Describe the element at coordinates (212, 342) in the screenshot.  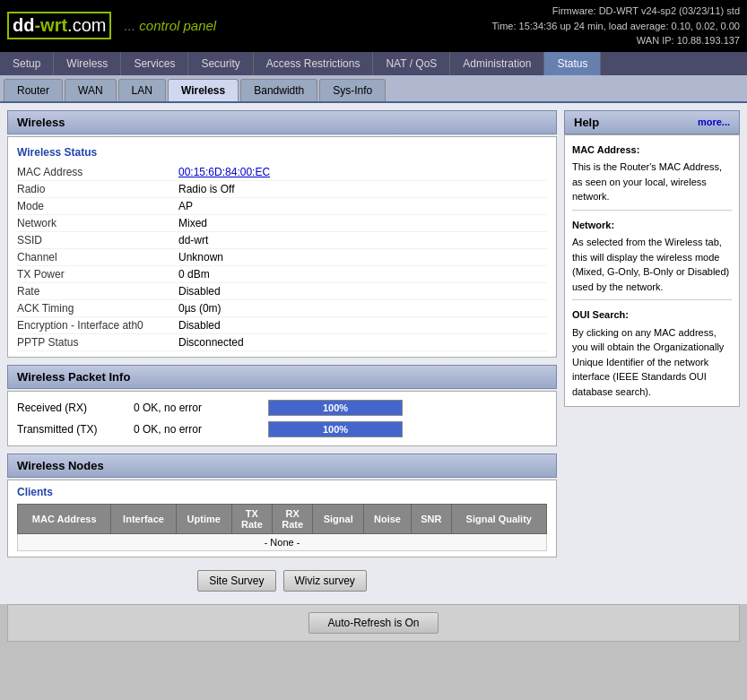
I see `pptp-value: Disconnected` at that location.